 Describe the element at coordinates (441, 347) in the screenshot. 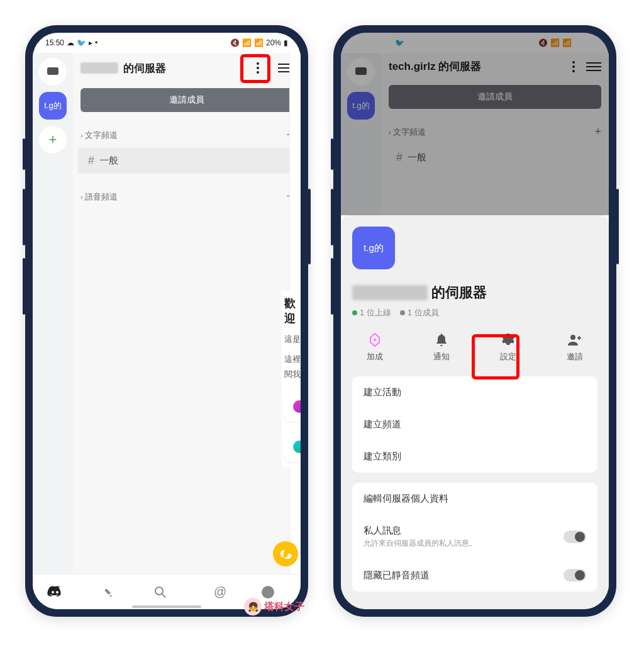

I see `notifications-button: 通知` at that location.